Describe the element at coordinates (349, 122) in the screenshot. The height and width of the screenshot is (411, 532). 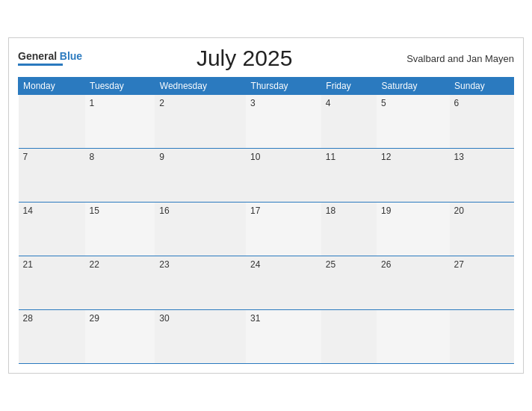
I see `calendar-cell: 4` at that location.